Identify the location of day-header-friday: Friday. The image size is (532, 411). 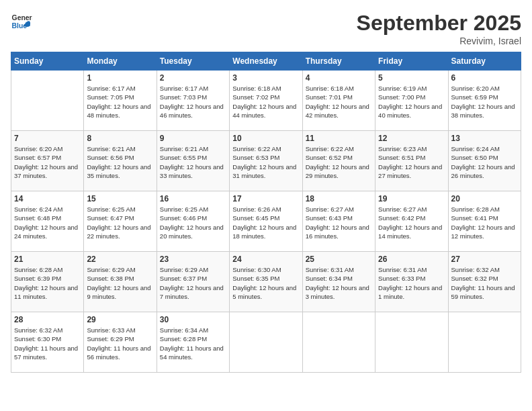
(412, 62).